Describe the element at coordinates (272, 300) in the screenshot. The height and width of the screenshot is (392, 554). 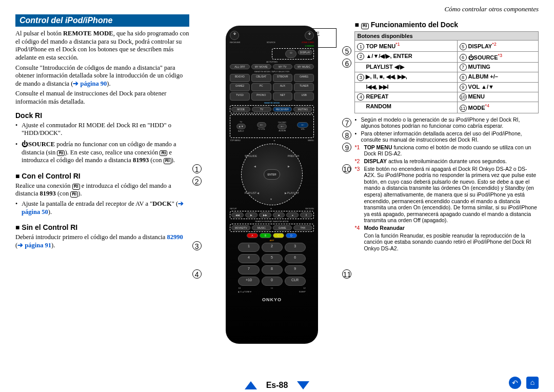
I see `brand-logo: ONKYO` at that location.